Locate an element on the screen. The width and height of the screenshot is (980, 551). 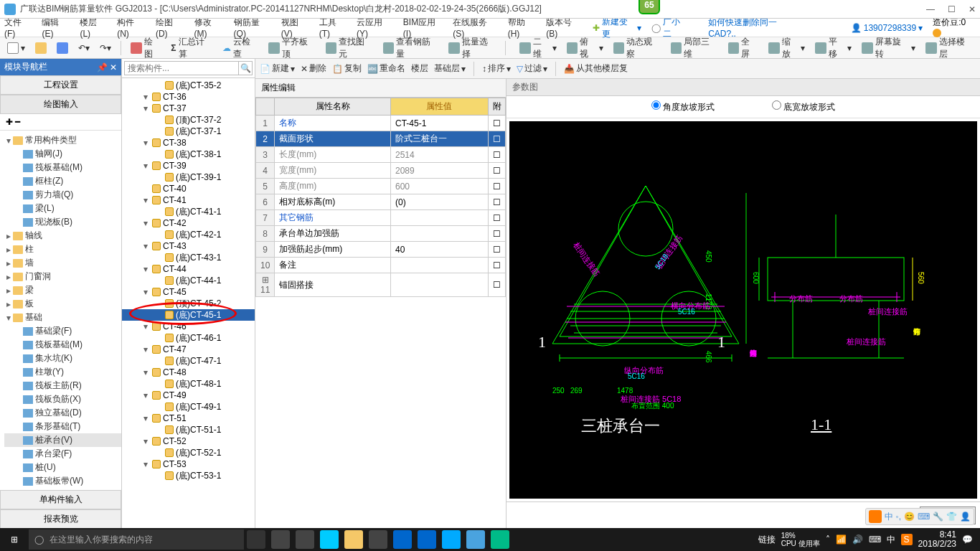
tree-node: 柱墩(Y) is located at coordinates (63, 372).